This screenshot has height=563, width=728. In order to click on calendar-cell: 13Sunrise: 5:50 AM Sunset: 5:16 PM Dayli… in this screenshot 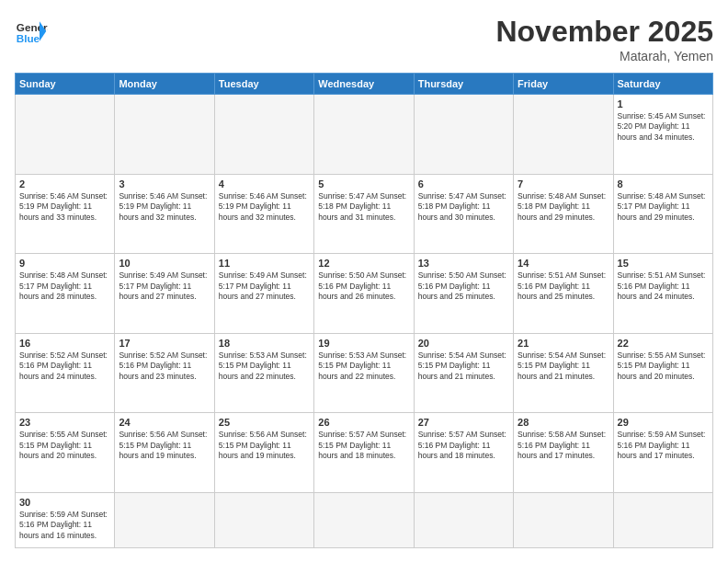, I will do `click(463, 294)`.